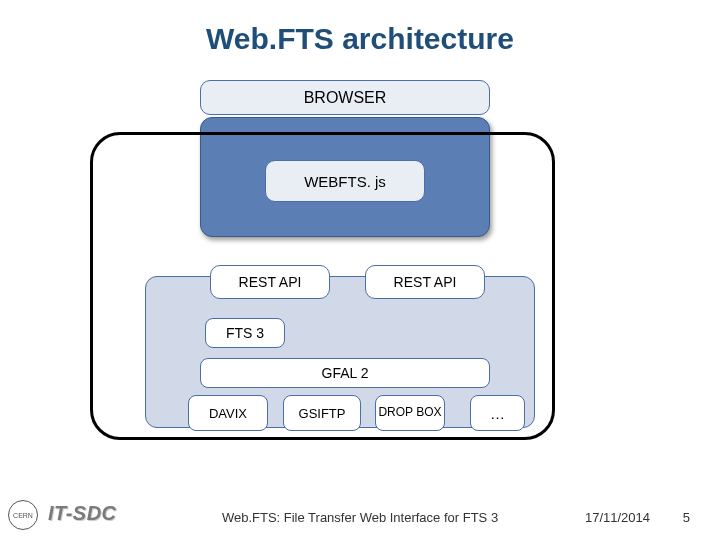 This screenshot has height=540, width=720. I want to click on rest-api-box-2: REST API, so click(425, 282).